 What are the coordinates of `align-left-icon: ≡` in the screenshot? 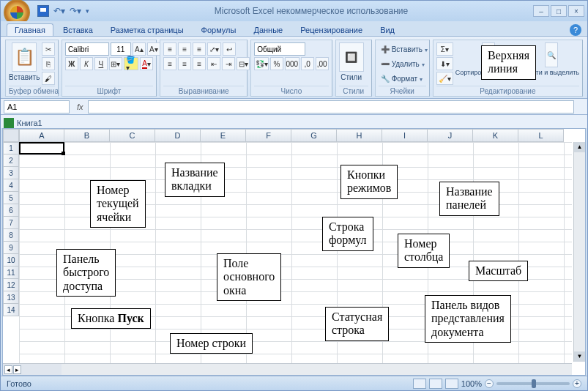 It's located at (170, 64).